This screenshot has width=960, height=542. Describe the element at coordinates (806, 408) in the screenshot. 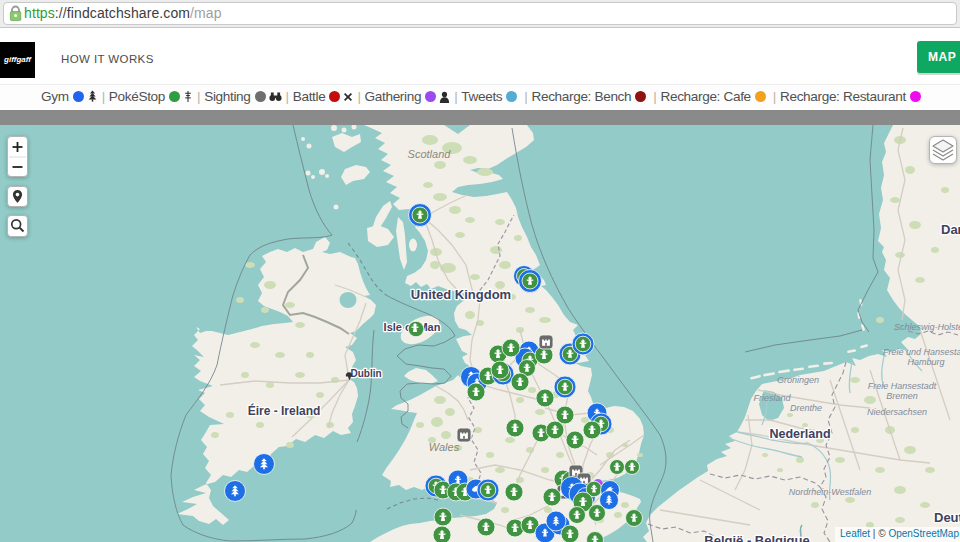

I see `svg-text: Drenthe` at that location.